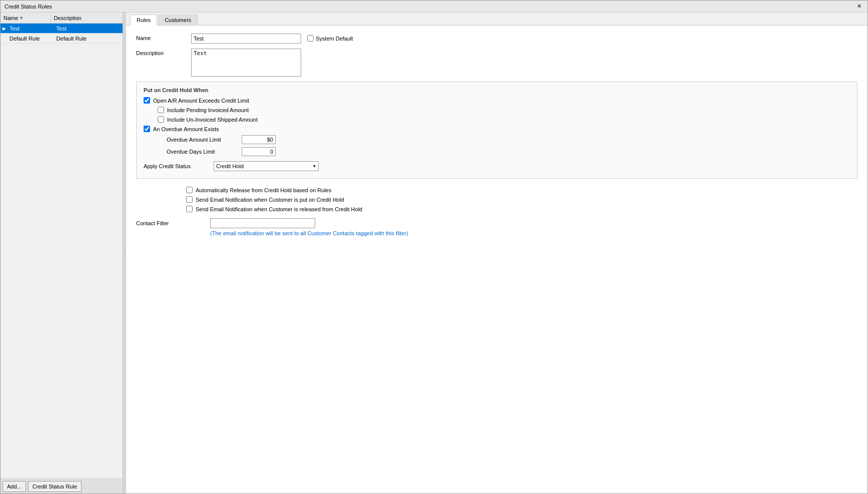  What do you see at coordinates (334, 39) in the screenshot?
I see `system-default-label: System Default` at bounding box center [334, 39].